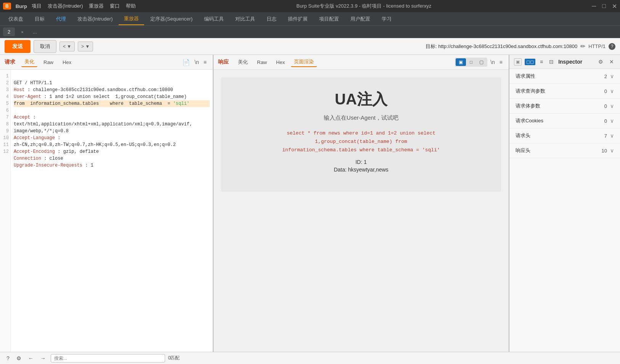 The image size is (620, 364). I want to click on request-line-10: Accept-Encoding : gzip, deflate, so click(56, 152).